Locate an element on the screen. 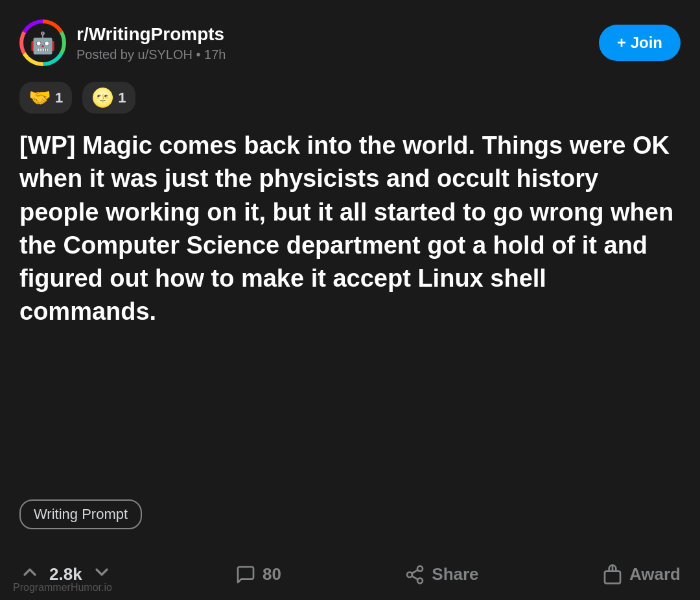  post-meta: Posted by u/SYLOH • 17h is located at coordinates (151, 54).